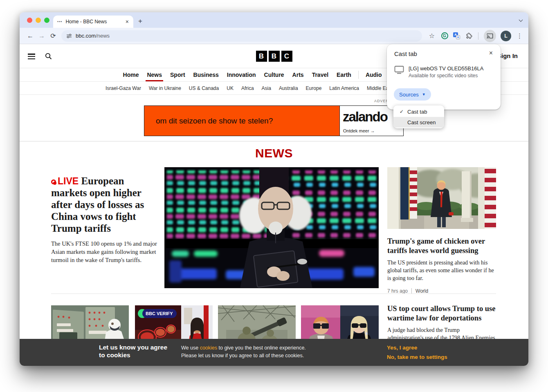 The height and width of the screenshot is (392, 548). Describe the element at coordinates (177, 75) in the screenshot. I see `nav-sport: Sport` at that location.